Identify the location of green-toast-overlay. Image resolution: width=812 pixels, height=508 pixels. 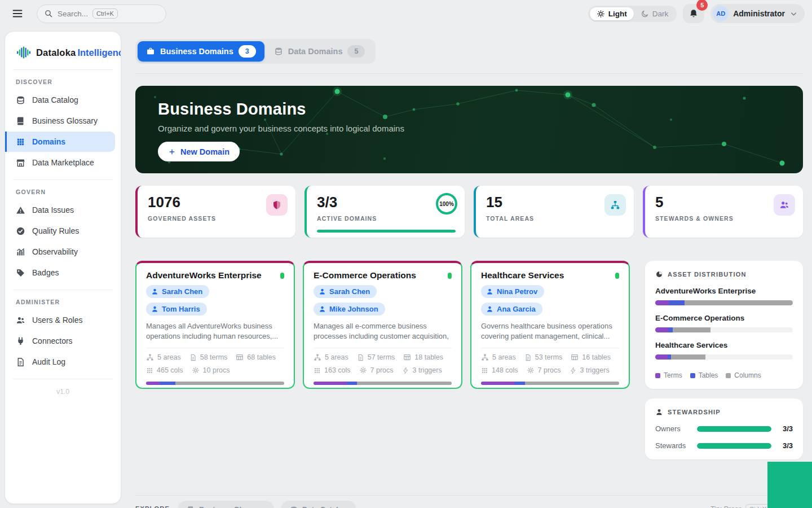
(789, 485).